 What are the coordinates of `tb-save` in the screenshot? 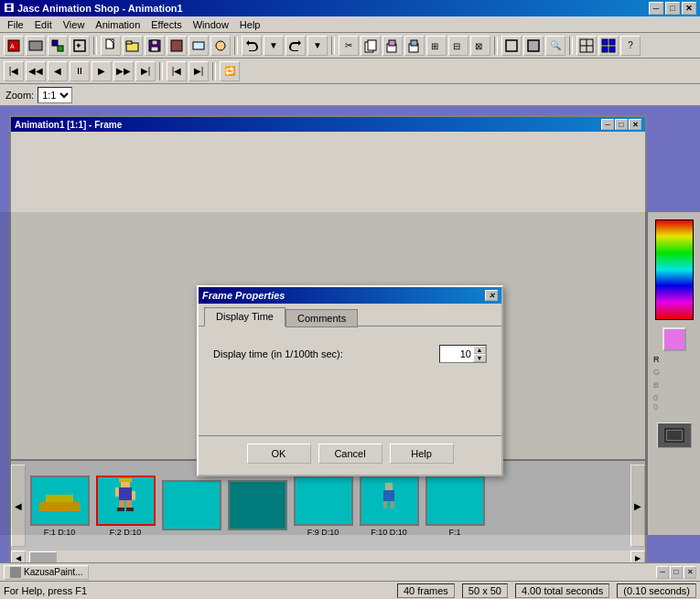 It's located at (155, 46).